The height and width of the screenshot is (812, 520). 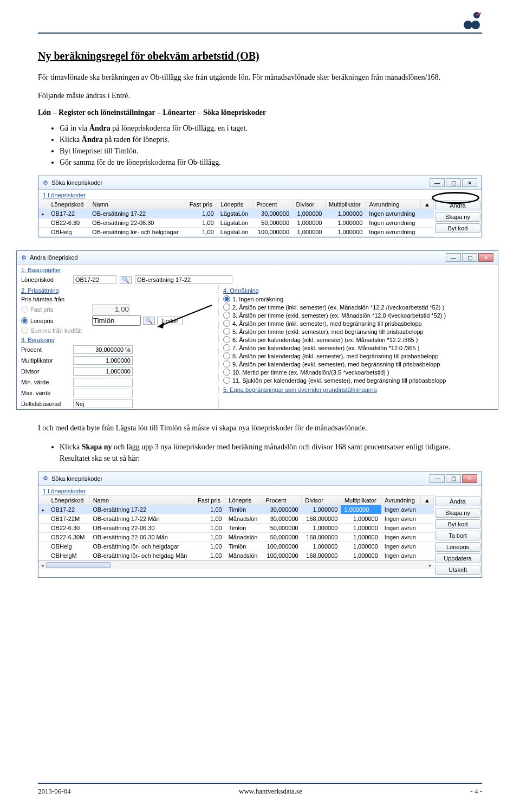 What do you see at coordinates (260, 207) in the screenshot?
I see `screenshot-soka-1: ⚙ Söka lönepriskoder — ▢ ✕ 1 Lönepriskod…` at bounding box center [260, 207].